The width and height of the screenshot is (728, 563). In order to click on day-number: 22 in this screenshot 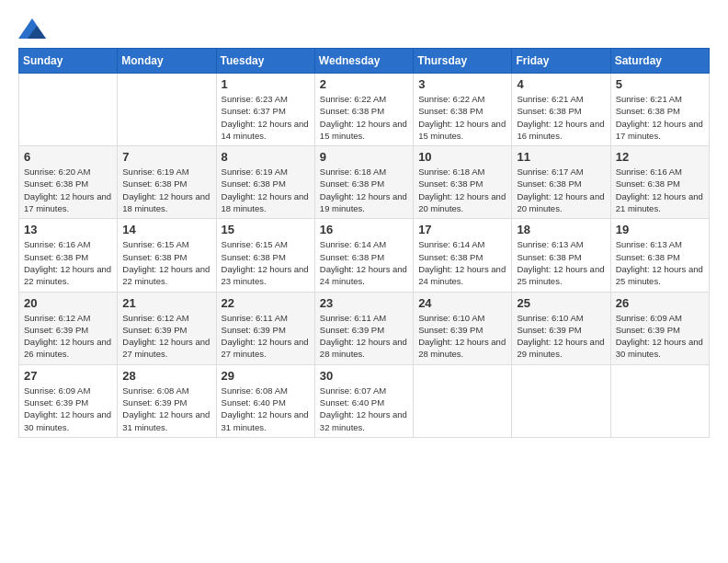, I will do `click(266, 304)`.